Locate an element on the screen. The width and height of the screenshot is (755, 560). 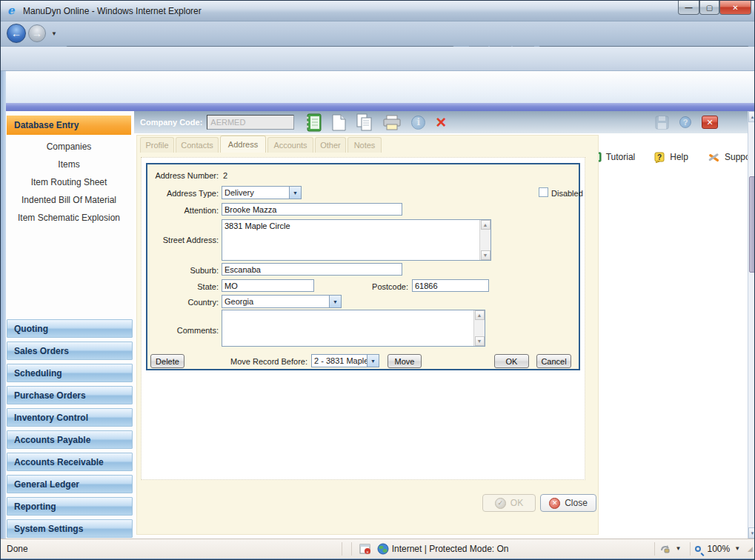
sidebar-section-header: Database Entry is located at coordinates (69, 125).